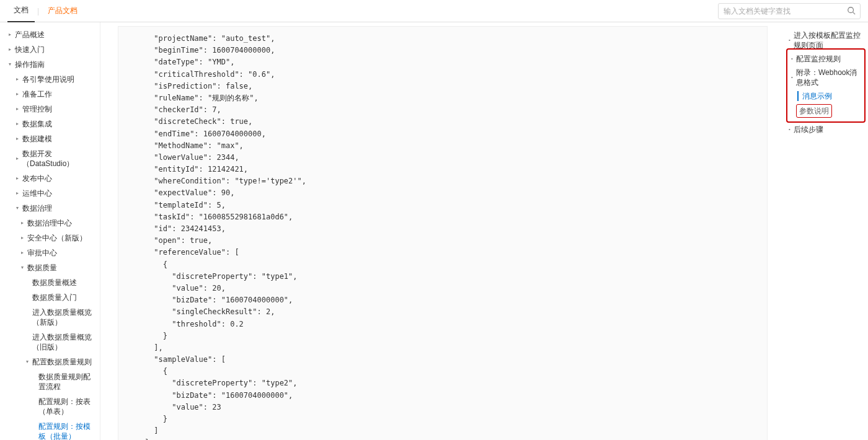 The height and width of the screenshot is (440, 868). Describe the element at coordinates (814, 111) in the screenshot. I see `outline-item: 参数说明` at that location.